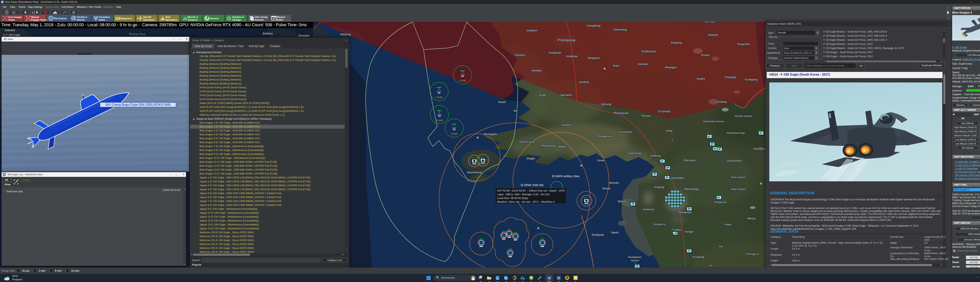 The width and height of the screenshot is (980, 282). What do you see at coordinates (643, 64) in the screenshot?
I see `svg-text: Koksan` at bounding box center [643, 64].